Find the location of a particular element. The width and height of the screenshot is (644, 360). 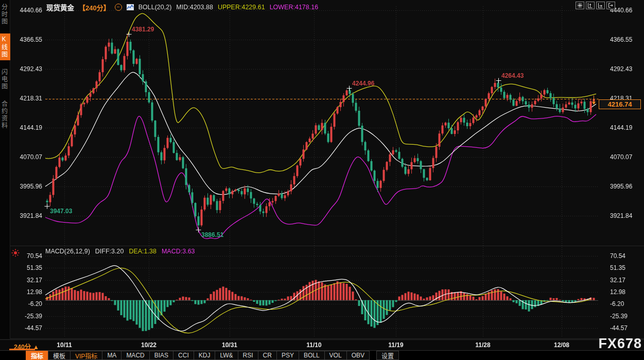

boll-mid-value: MID:4203.88 is located at coordinates (195, 7).